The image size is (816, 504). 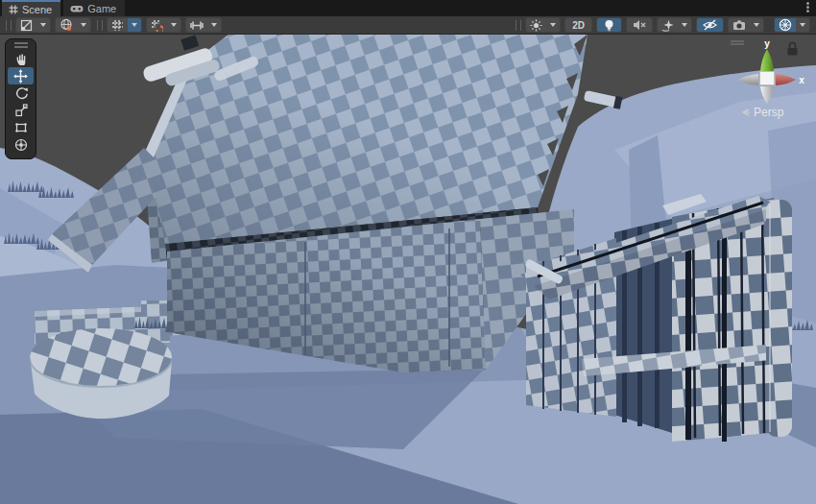 What do you see at coordinates (21, 76) in the screenshot?
I see `move-tool-button` at bounding box center [21, 76].